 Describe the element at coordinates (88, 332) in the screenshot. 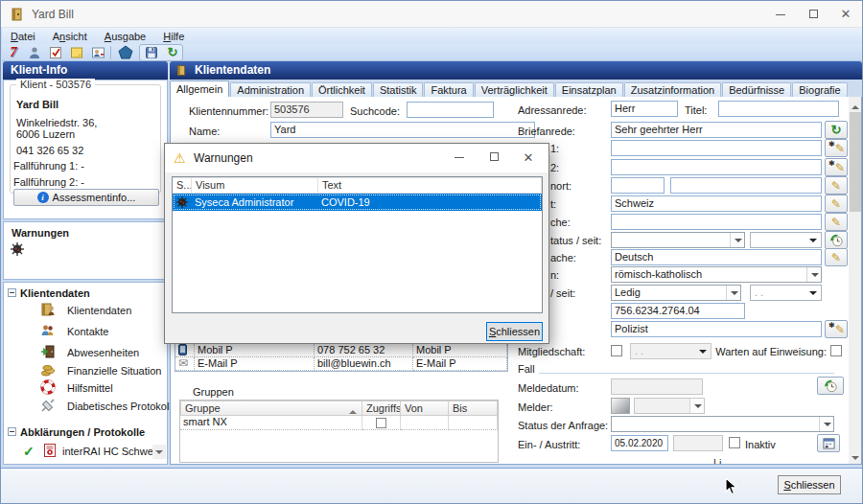

I see `nav-item-kontakte: Kontakte` at that location.